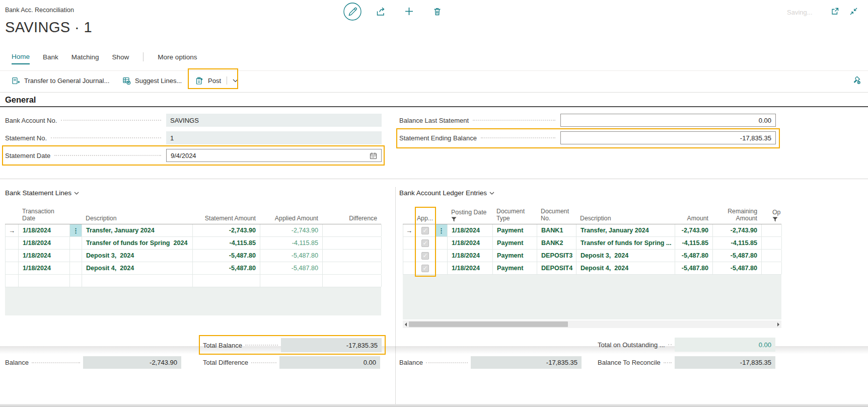  Describe the element at coordinates (121, 58) in the screenshot. I see `tab-show: Show` at that location.